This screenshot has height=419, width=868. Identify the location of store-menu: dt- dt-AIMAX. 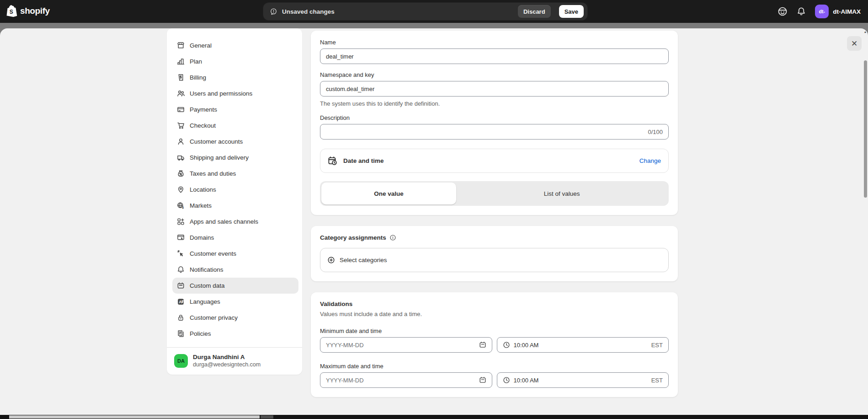
(838, 11).